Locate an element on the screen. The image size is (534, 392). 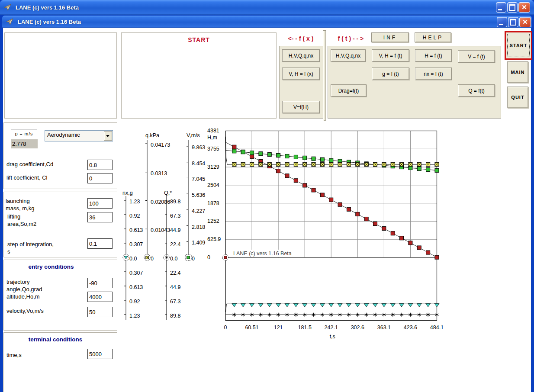
maximize-button is located at coordinates (512, 7).